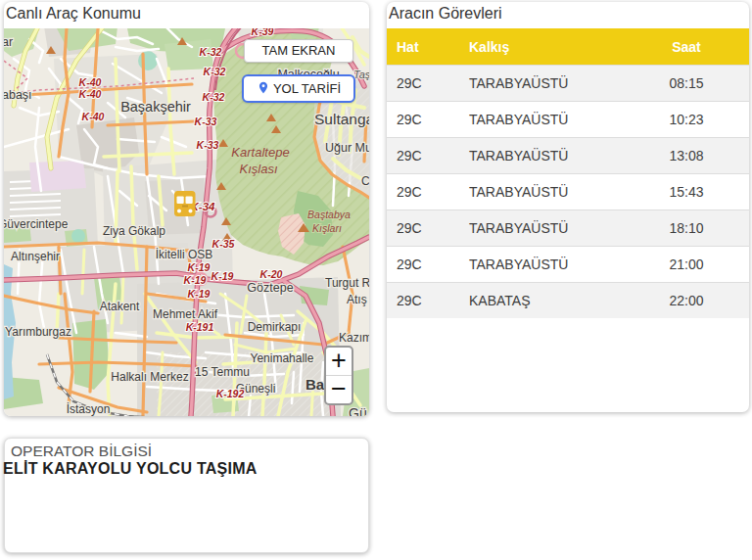 The height and width of the screenshot is (560, 752). Describe the element at coordinates (282, 358) in the screenshot. I see `svg-text: Yenimahalle` at that location.